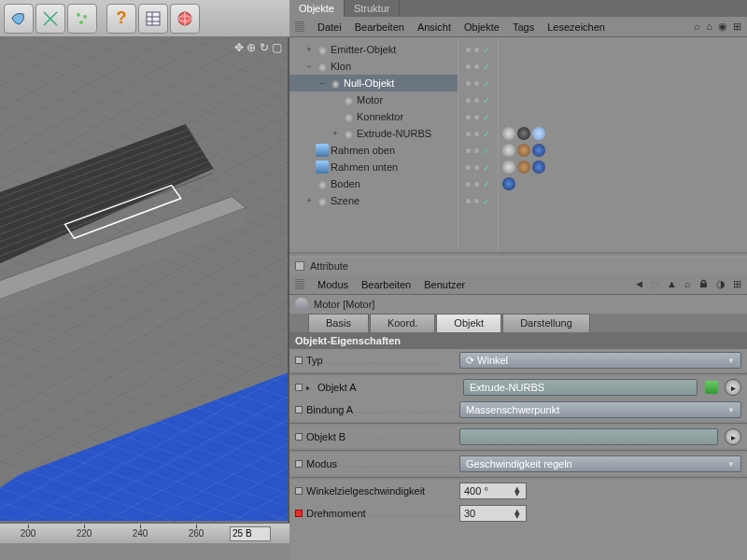 The height and width of the screenshot is (560, 747). What do you see at coordinates (588, 437) in the screenshot?
I see `objekt-b-field` at bounding box center [588, 437].